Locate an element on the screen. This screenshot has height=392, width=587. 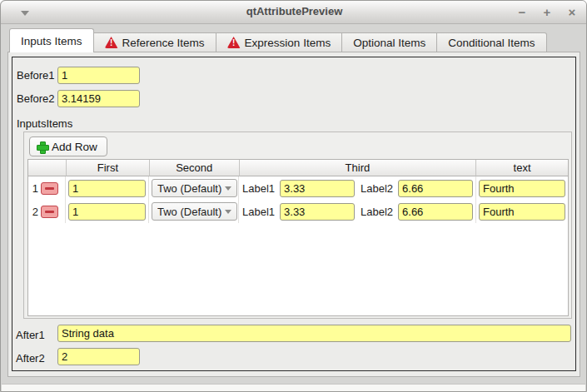
window-bottom-edge is located at coordinates (293, 388).